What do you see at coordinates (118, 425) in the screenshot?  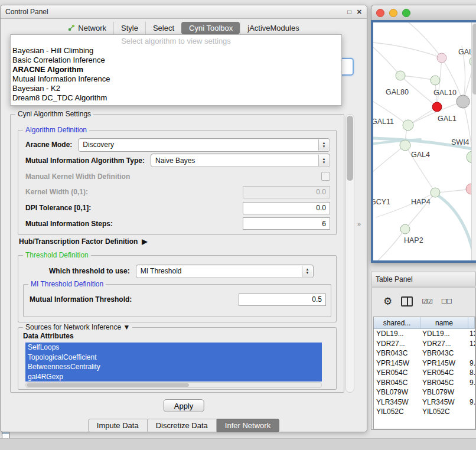 I see `tab-impute-data: Impute Data` at bounding box center [118, 425].